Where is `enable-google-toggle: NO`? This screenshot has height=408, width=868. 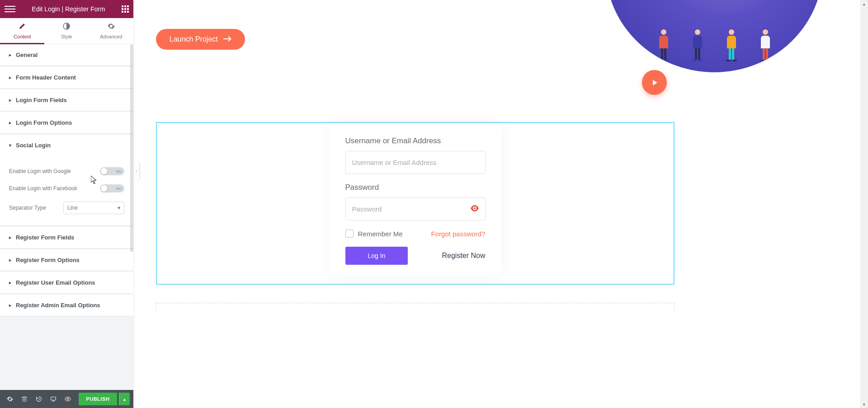 enable-google-toggle: NO is located at coordinates (112, 171).